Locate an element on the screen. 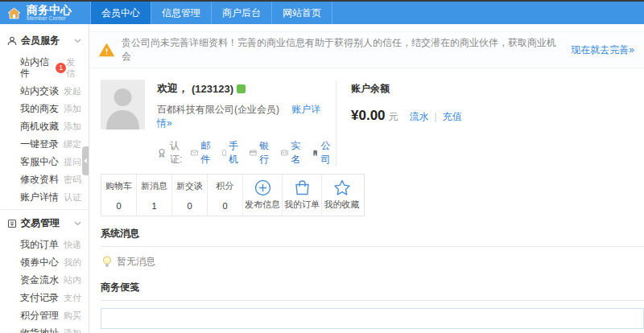  sidebar-section-title: 会员服务 is located at coordinates (40, 40).